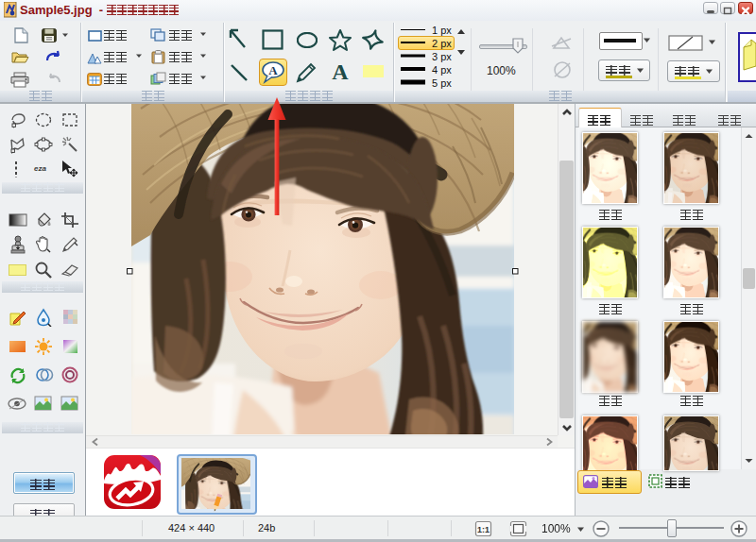 Image resolution: width=756 pixels, height=542 pixels. I want to click on svg-text: 1:1, so click(484, 530).